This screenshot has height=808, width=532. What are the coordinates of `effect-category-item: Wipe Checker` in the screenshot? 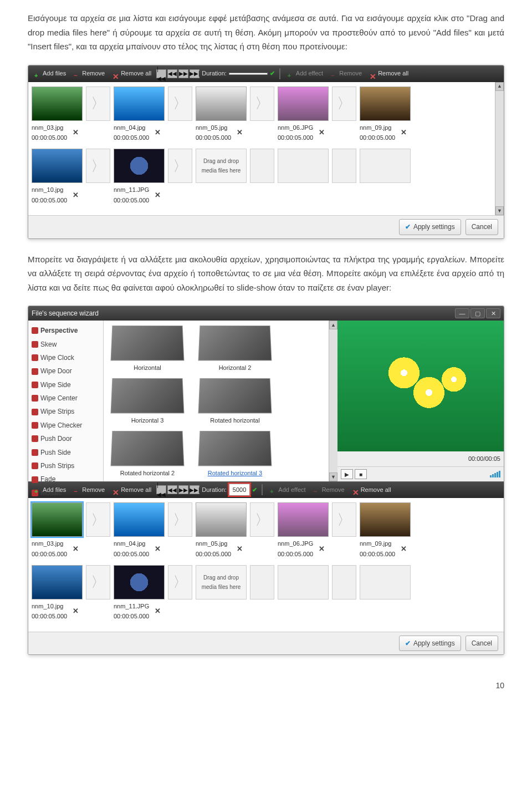 It's located at (65, 425).